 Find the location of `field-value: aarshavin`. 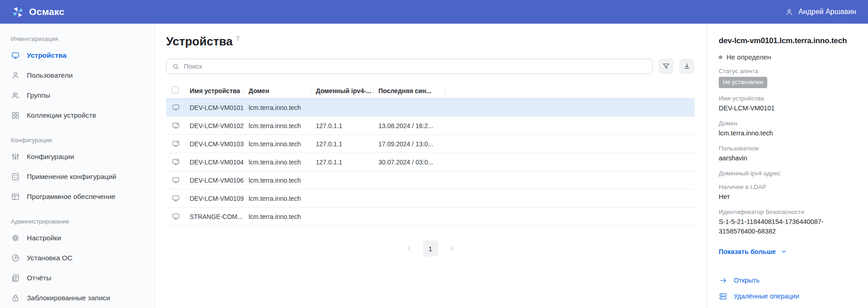

field-value: aarshavin is located at coordinates (788, 158).